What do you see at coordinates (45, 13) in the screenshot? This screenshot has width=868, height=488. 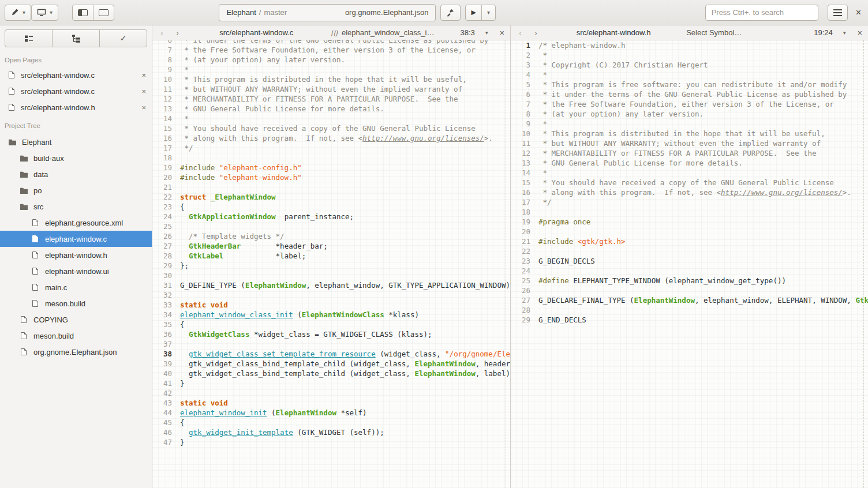 I see `device-selector-button: ▾` at bounding box center [45, 13].